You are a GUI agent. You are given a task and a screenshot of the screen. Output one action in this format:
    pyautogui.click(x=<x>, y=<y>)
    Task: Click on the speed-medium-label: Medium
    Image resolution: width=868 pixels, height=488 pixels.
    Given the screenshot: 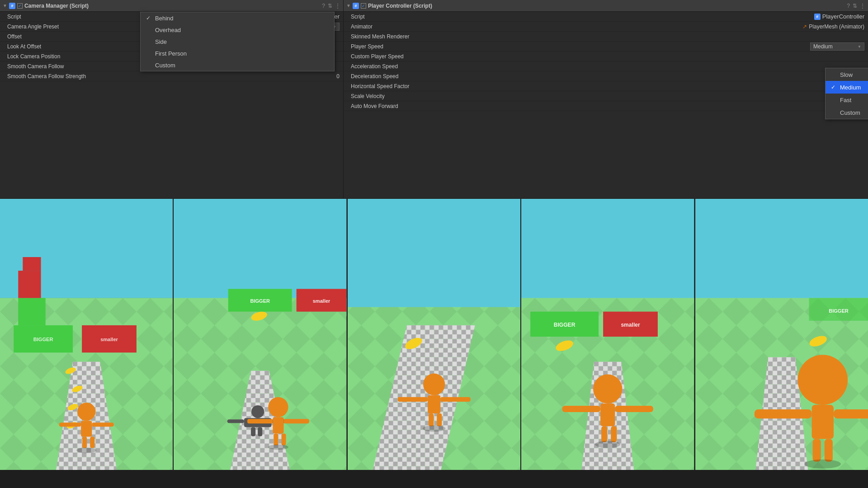 What is the action you would take?
    pyautogui.click(x=850, y=88)
    